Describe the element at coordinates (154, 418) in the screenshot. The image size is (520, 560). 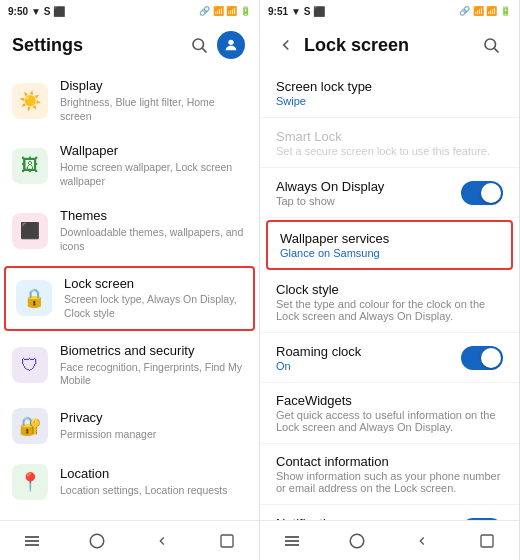
I see `item-title-privacy: Privacy` at that location.